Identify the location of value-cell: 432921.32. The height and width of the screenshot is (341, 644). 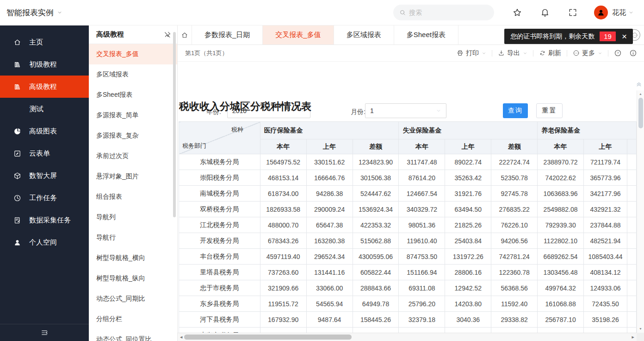
(606, 209).